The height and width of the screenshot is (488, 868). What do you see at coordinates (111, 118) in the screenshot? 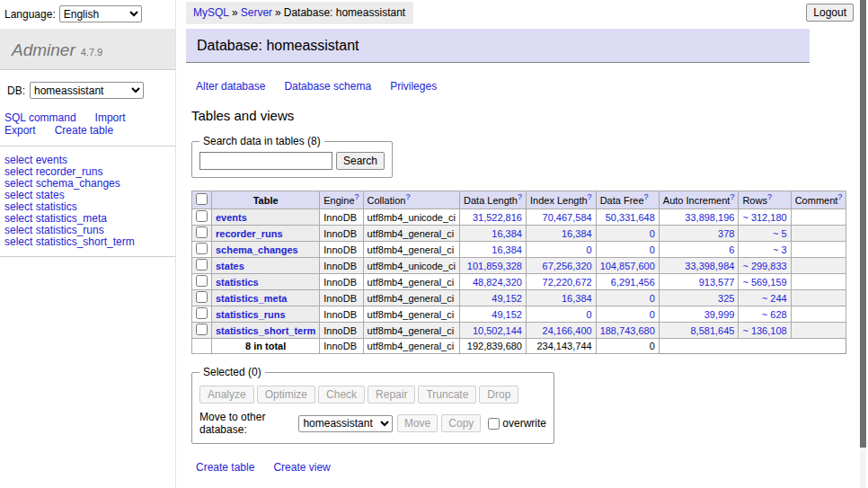
I see `sidebar-link-import: Import` at bounding box center [111, 118].